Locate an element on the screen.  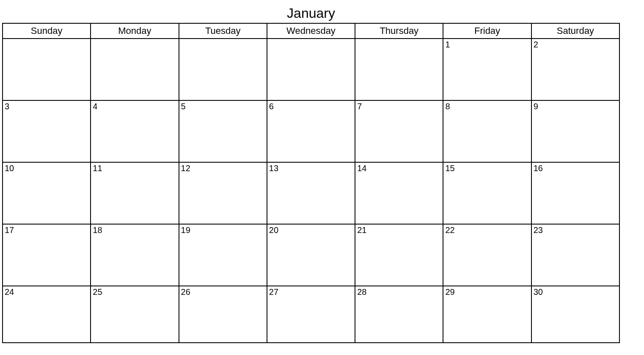
day-cell: 5 is located at coordinates (223, 131).